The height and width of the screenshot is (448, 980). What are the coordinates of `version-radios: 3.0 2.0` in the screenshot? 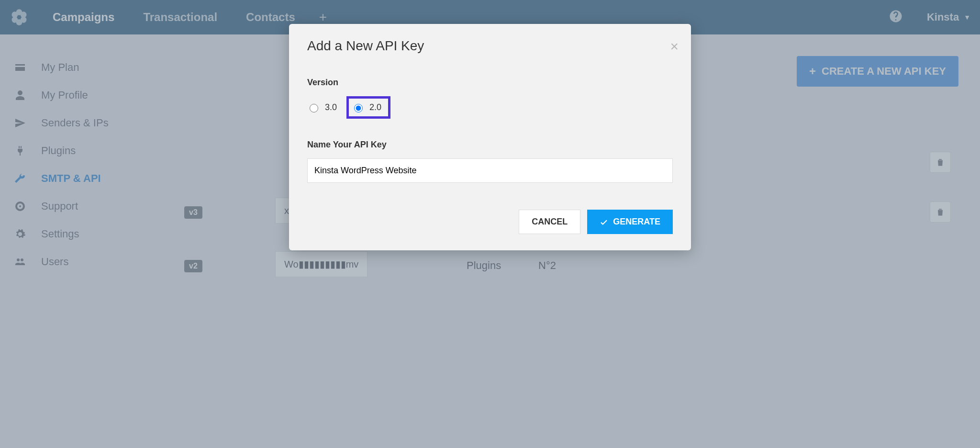 It's located at (490, 107).